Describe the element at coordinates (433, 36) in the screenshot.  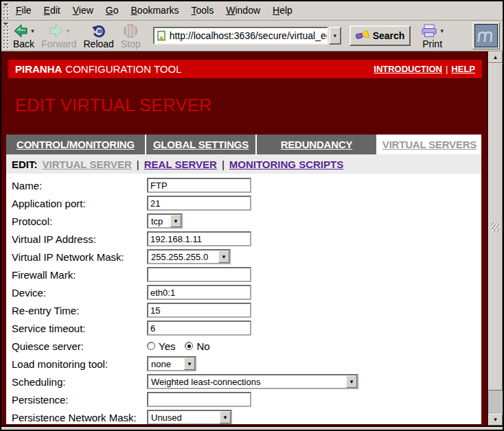
I see `print-button: ▾ Print` at that location.